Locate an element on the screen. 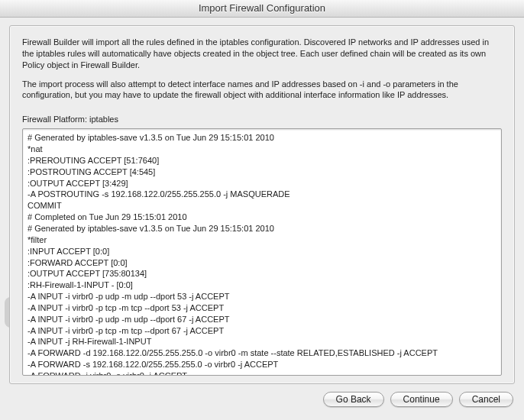 The height and width of the screenshot is (420, 524). wizard-button-row: Go Back Continue Cancel is located at coordinates (262, 396).